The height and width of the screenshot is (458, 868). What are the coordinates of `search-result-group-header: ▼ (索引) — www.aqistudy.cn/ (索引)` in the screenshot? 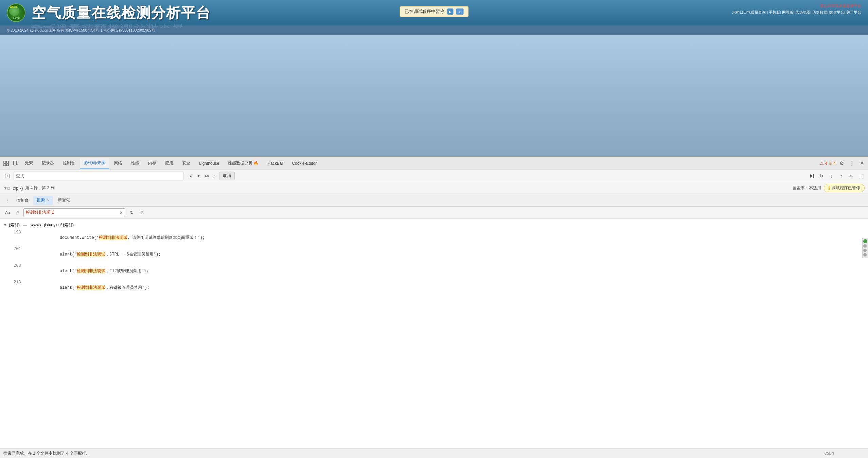 It's located at (434, 225).